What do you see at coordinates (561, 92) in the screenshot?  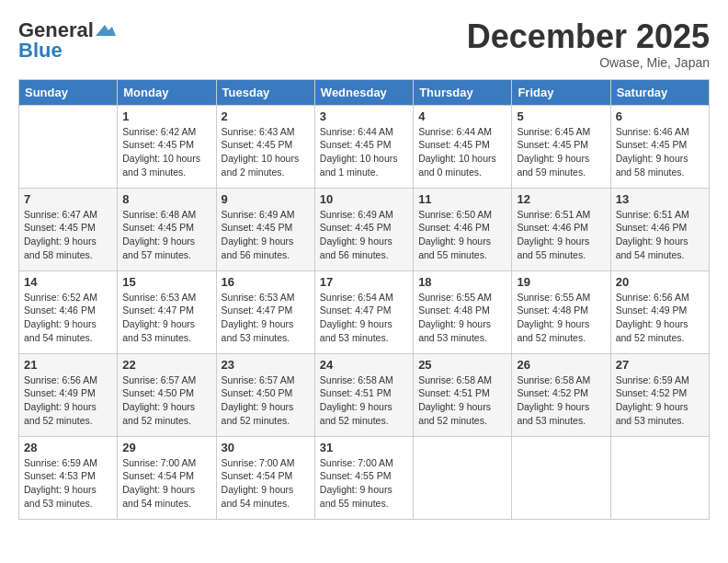 I see `weekday-header-friday: Friday` at bounding box center [561, 92].